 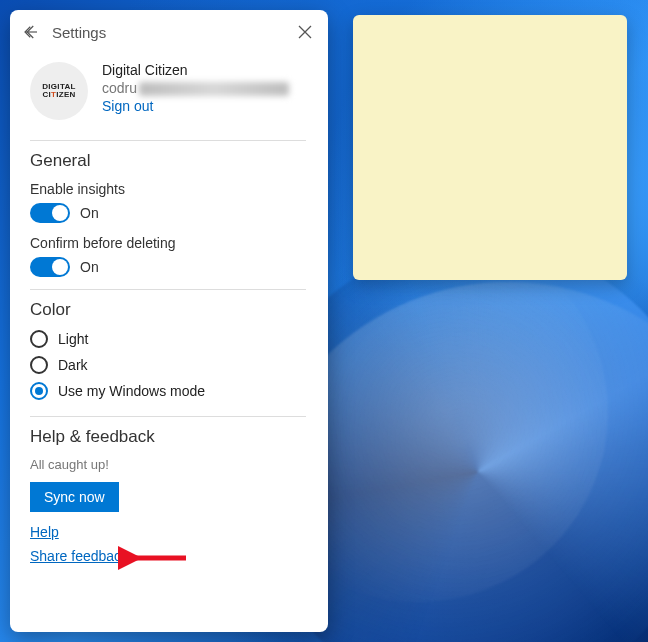 I want to click on setting-confirm-delete: Confirm before deleting On, so click(x=168, y=256).